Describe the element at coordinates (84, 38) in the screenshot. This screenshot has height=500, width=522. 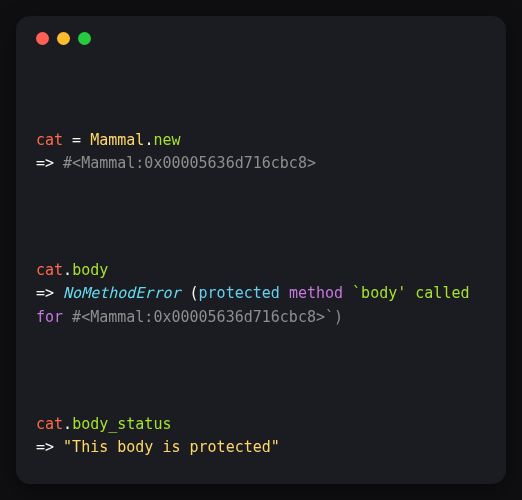
I see `maximize-icon` at that location.